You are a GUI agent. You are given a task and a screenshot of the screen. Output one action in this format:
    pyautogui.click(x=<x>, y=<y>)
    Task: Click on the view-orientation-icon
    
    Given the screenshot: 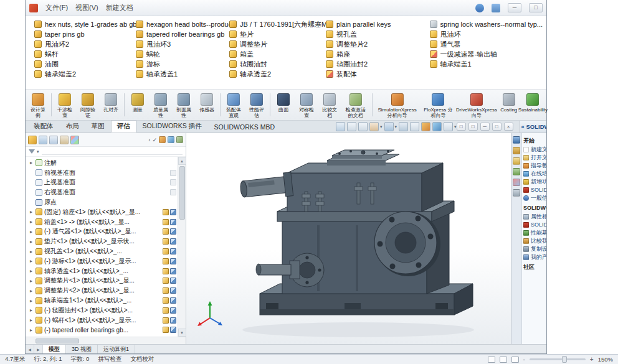 What is the action you would take?
    pyautogui.click(x=389, y=127)
    